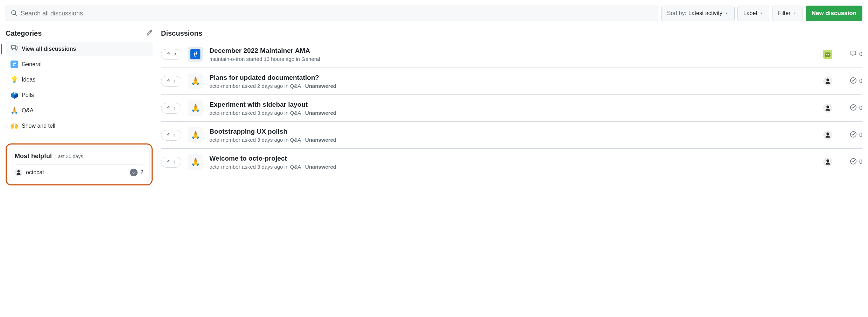 The height and width of the screenshot is (317, 868). I want to click on discussion-title: Experiment with sidebar layout, so click(513, 105).